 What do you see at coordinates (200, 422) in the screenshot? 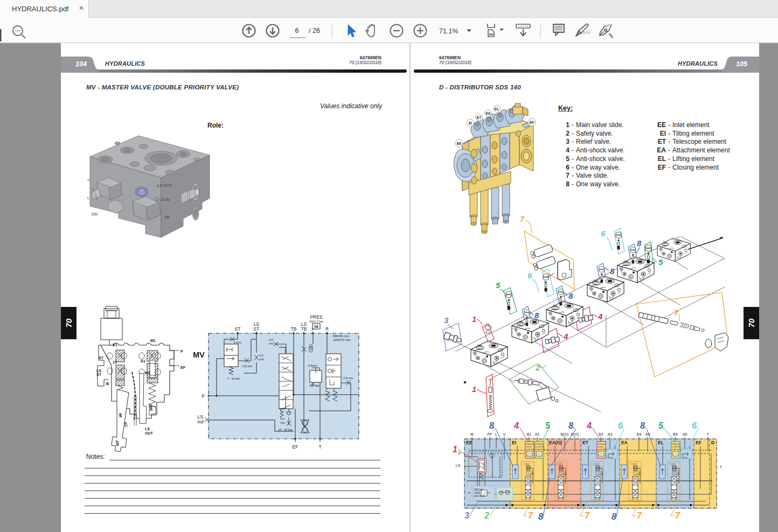
I see `svg-text: out` at bounding box center [200, 422].